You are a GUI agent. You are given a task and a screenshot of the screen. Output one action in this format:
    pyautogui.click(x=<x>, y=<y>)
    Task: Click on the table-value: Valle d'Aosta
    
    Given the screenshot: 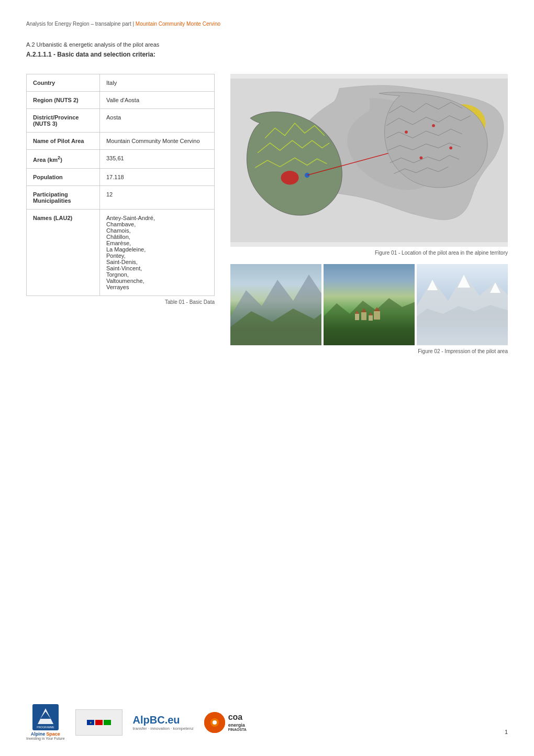 What is the action you would take?
    pyautogui.click(x=157, y=101)
    